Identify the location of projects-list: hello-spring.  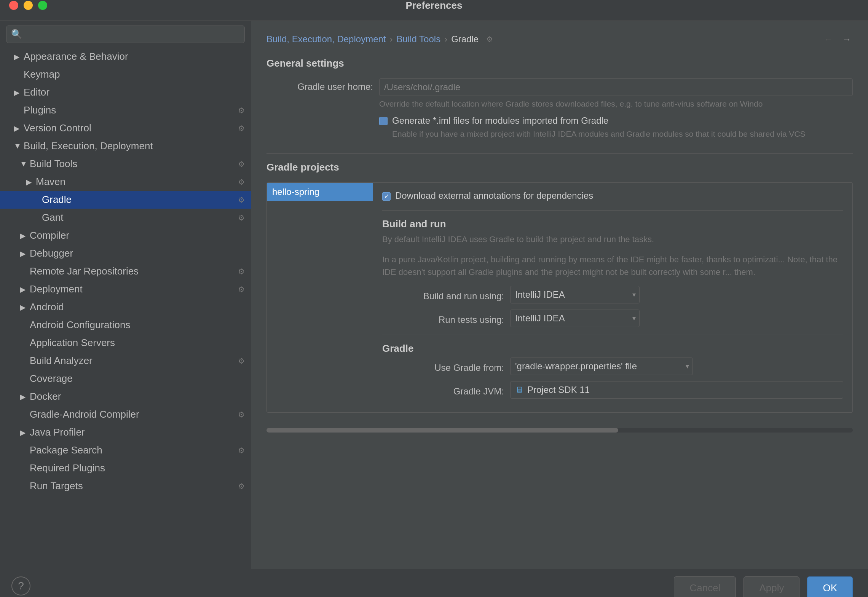
(320, 298).